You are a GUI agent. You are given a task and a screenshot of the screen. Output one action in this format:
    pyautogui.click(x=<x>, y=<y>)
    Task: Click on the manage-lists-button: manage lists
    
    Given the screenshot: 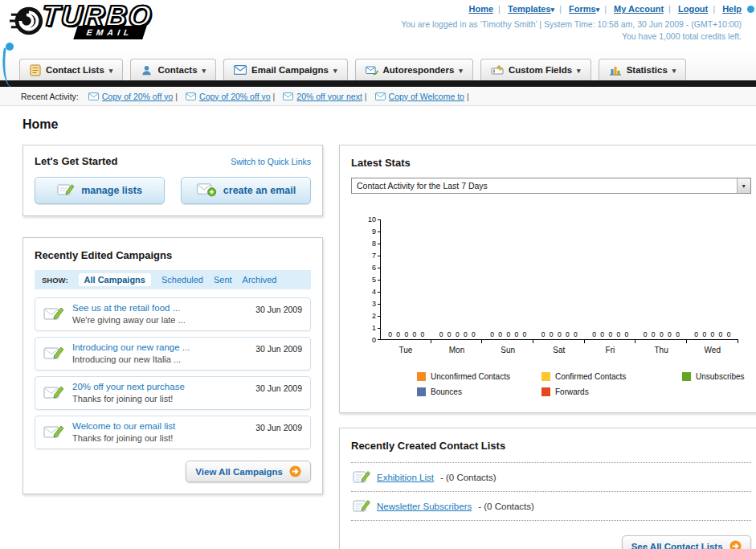 What is the action you would take?
    pyautogui.click(x=100, y=191)
    